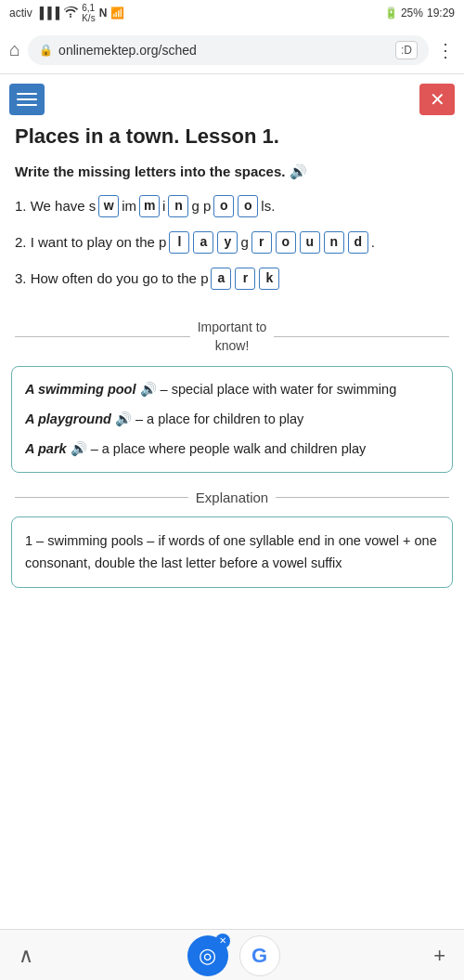  What do you see at coordinates (231, 552) in the screenshot?
I see `explanation-content: 1 – swimming pools – if words of one syl…` at bounding box center [231, 552].